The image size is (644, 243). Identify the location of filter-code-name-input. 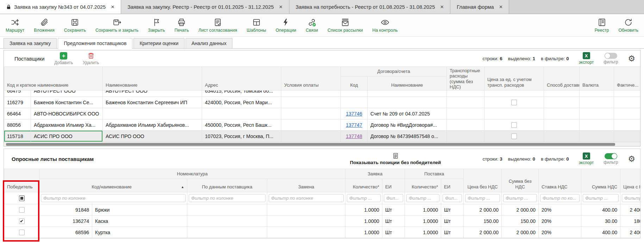
(113, 198).